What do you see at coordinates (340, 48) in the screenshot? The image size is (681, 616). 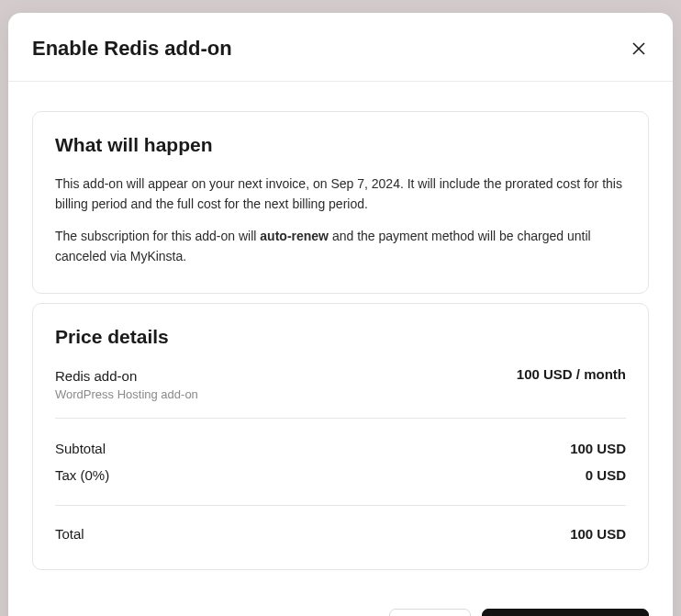 I see `modal-header: Enable Redis add-on` at bounding box center [340, 48].